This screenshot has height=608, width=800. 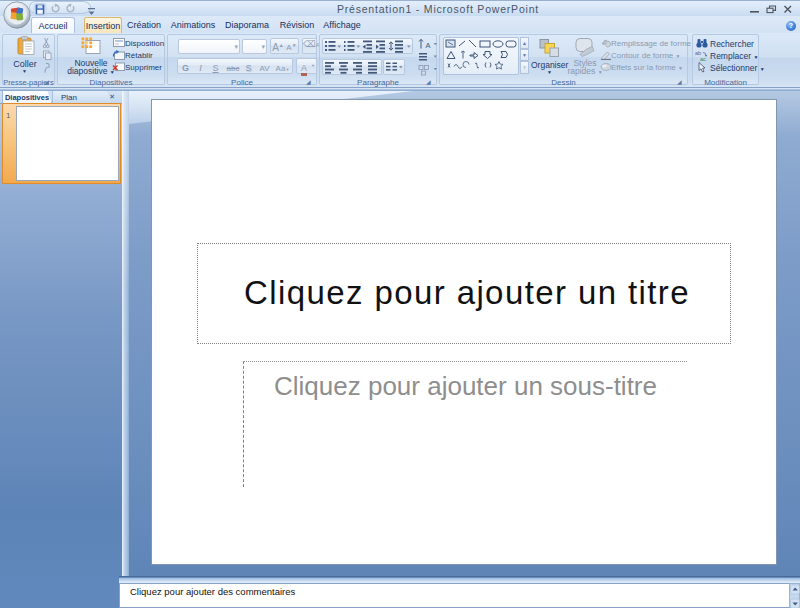 I want to click on svg-text: ac, so click(x=703, y=59).